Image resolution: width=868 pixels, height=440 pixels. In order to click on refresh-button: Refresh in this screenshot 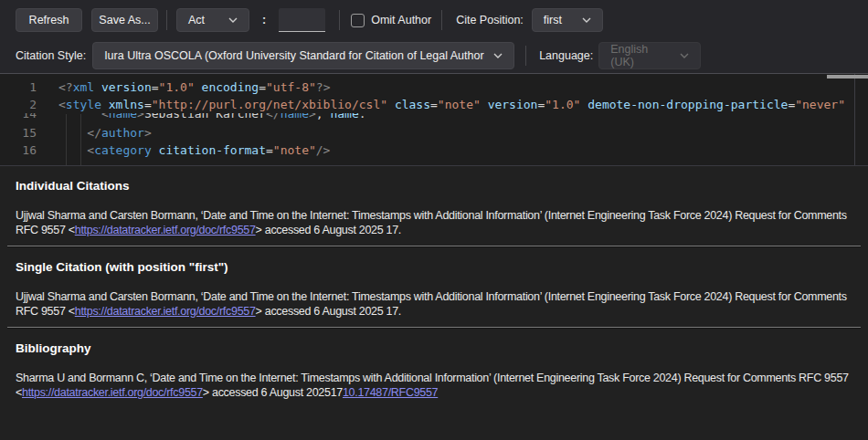, I will do `click(49, 20)`.